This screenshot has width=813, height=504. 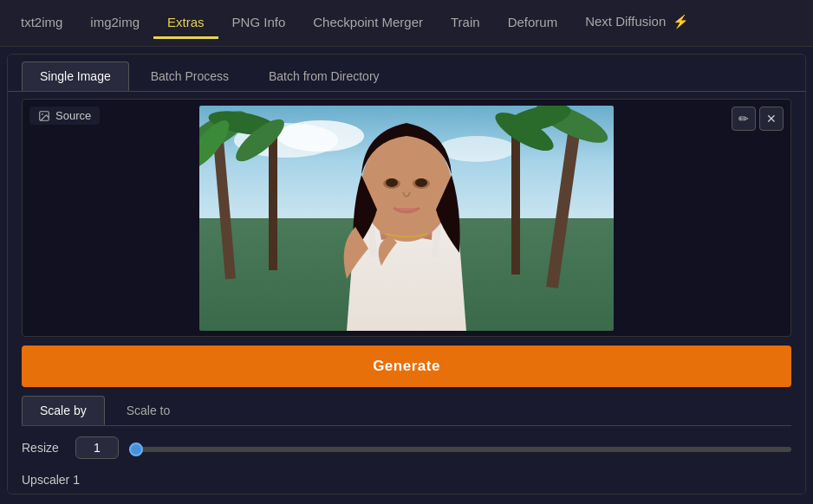 What do you see at coordinates (259, 23) in the screenshot?
I see `nav-tab-png-info: PNG Info` at bounding box center [259, 23].